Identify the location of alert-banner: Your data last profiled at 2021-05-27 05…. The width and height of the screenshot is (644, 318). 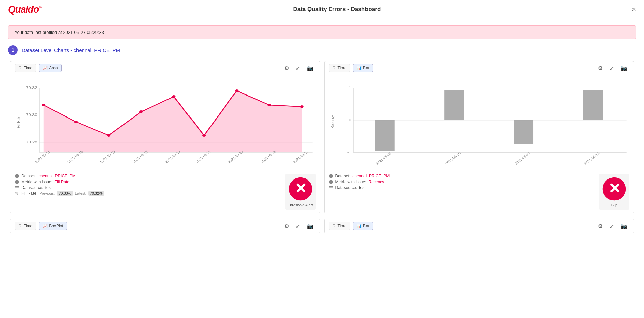
(322, 33).